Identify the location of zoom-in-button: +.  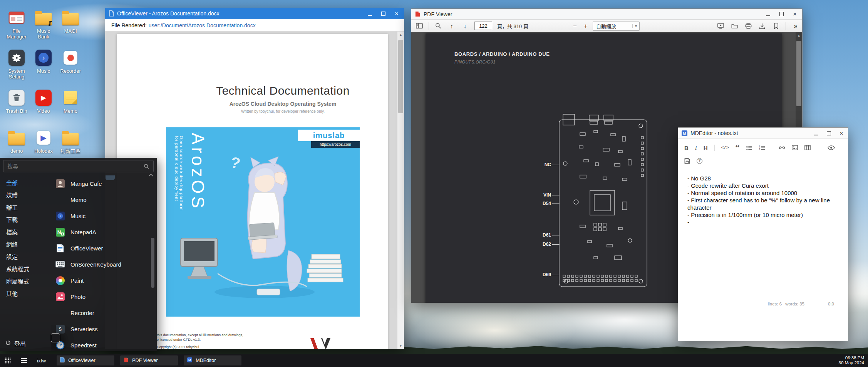
(586, 26).